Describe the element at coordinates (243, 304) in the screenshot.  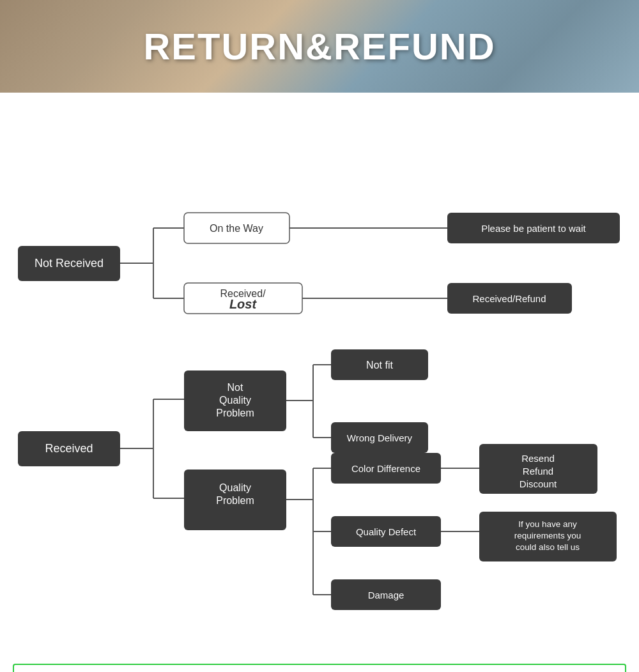
I see `received-lost-text2: Lost` at that location.